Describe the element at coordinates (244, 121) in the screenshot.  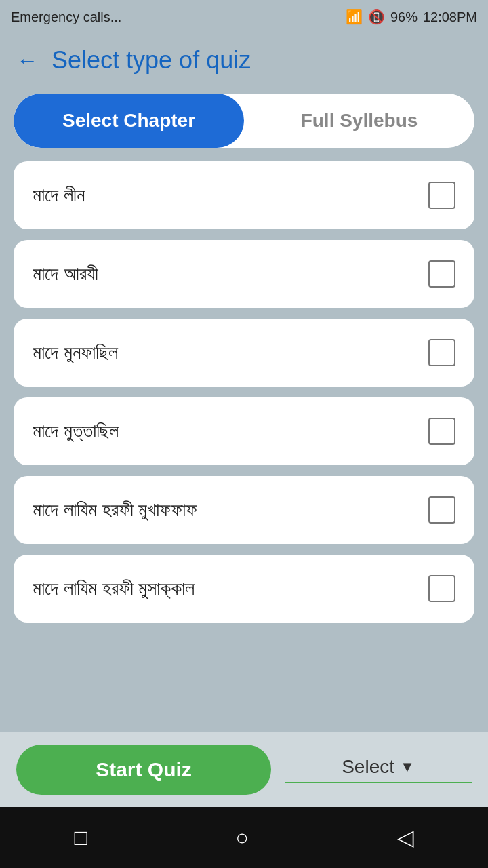
I see `tab-row: Select Chapter Full Syllebus` at that location.